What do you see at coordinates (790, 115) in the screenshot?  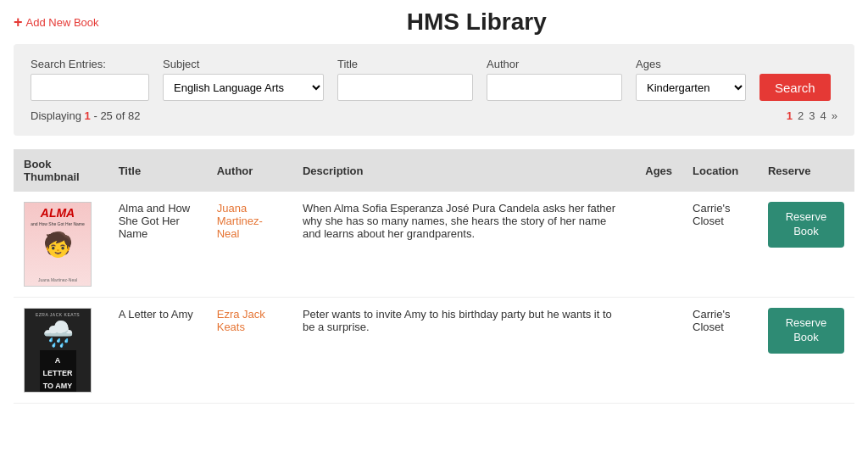 I see `page-1-link: 1` at bounding box center [790, 115].